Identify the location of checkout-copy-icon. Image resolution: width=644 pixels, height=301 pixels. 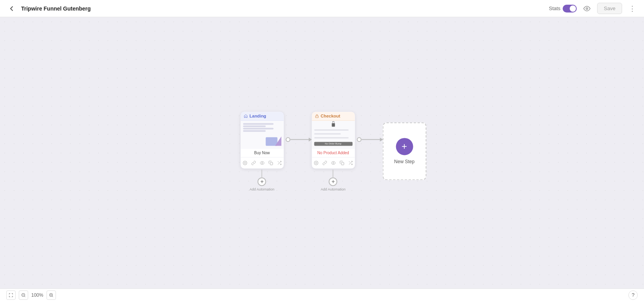
(342, 163).